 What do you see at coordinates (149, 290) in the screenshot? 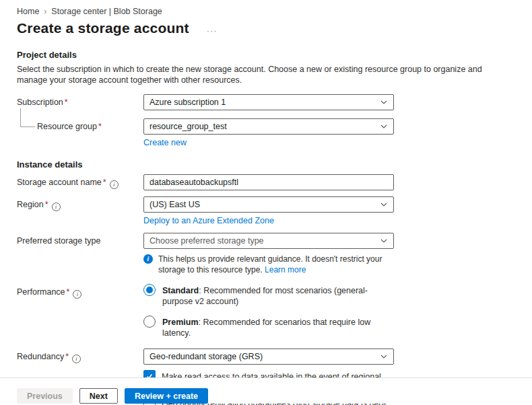
I see `radio-checked-icon` at bounding box center [149, 290].